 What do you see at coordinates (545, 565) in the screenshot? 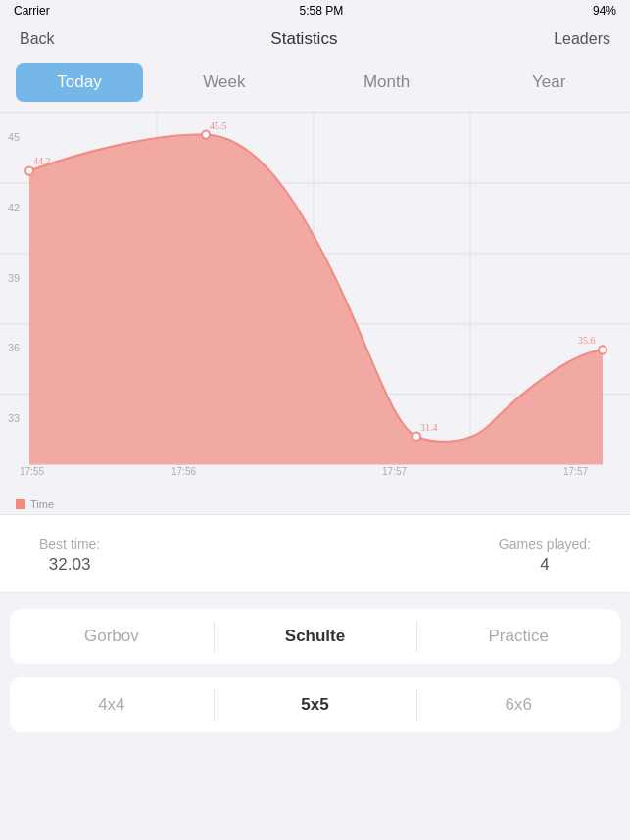
I see `games-played-value: 4` at bounding box center [545, 565].